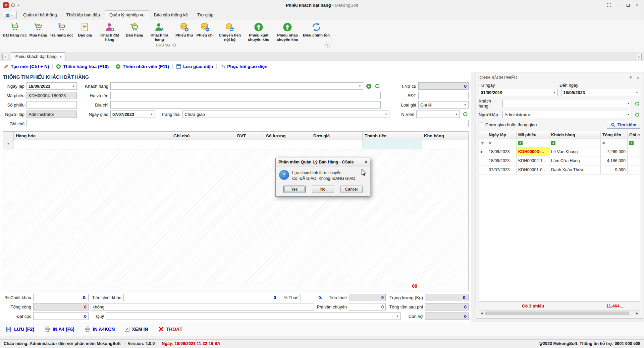 The image size is (644, 348). What do you see at coordinates (502, 143) in the screenshot?
I see `filter-ngay-lap-cell: =` at bounding box center [502, 143].